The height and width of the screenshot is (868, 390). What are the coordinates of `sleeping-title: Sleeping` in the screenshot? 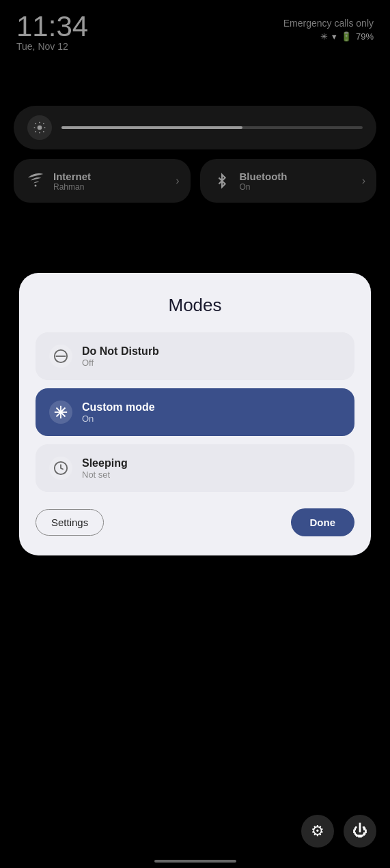 It's located at (105, 463).